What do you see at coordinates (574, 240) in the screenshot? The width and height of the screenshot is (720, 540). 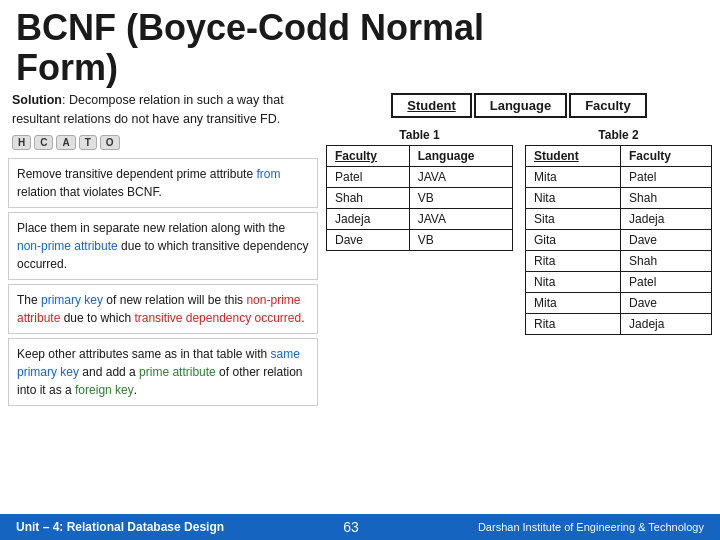 I see `cell: Gita` at bounding box center [574, 240].